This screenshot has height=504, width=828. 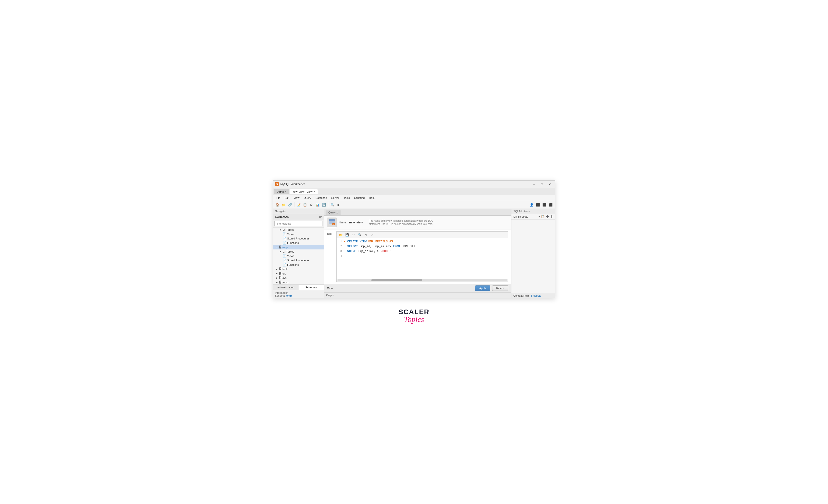 What do you see at coordinates (550, 205) in the screenshot?
I see `toolbar-layout3: ⬛` at bounding box center [550, 205].